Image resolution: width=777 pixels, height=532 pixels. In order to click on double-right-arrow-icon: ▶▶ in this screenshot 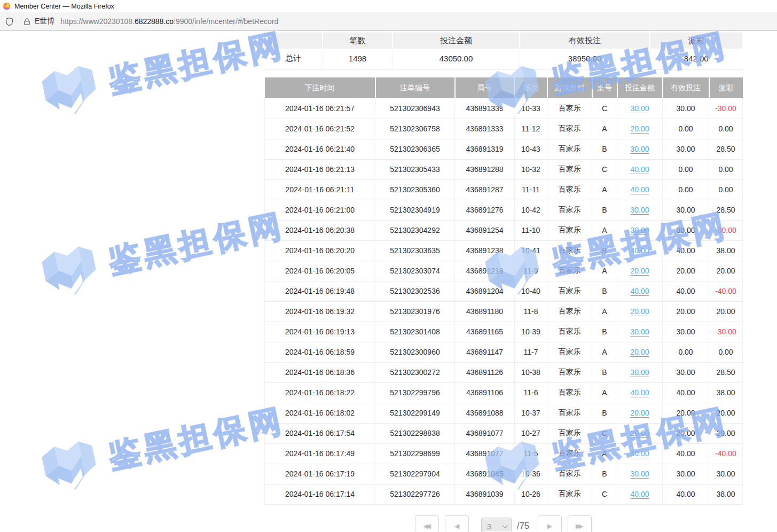, I will do `click(578, 526)`.